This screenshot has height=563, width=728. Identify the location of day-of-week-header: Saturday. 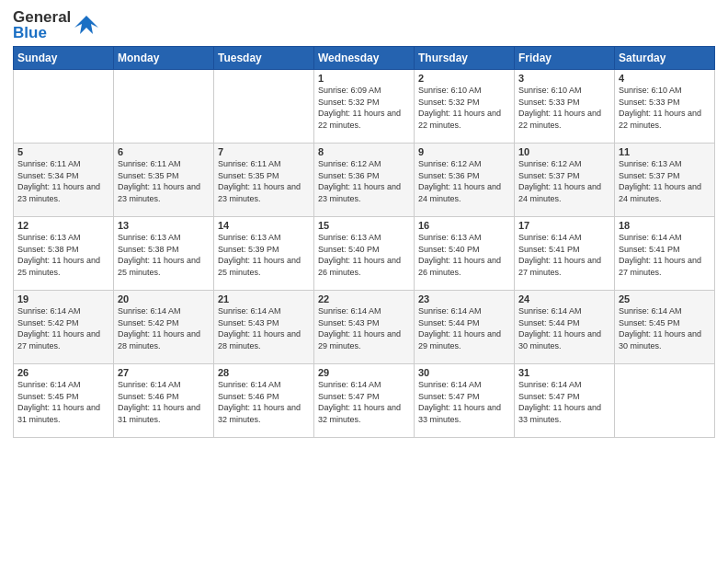
(665, 59).